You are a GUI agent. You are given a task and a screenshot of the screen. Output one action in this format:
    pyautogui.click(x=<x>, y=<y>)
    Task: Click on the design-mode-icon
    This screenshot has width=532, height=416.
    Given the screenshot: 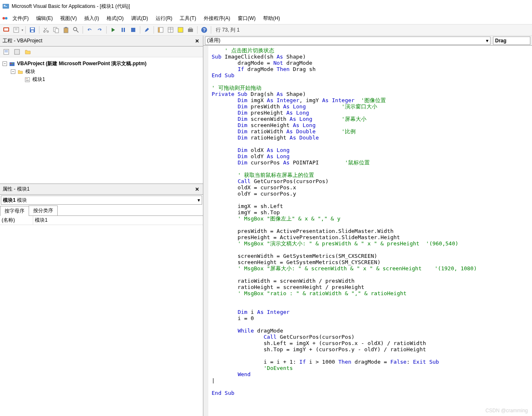 What is the action you would take?
    pyautogui.click(x=147, y=30)
    